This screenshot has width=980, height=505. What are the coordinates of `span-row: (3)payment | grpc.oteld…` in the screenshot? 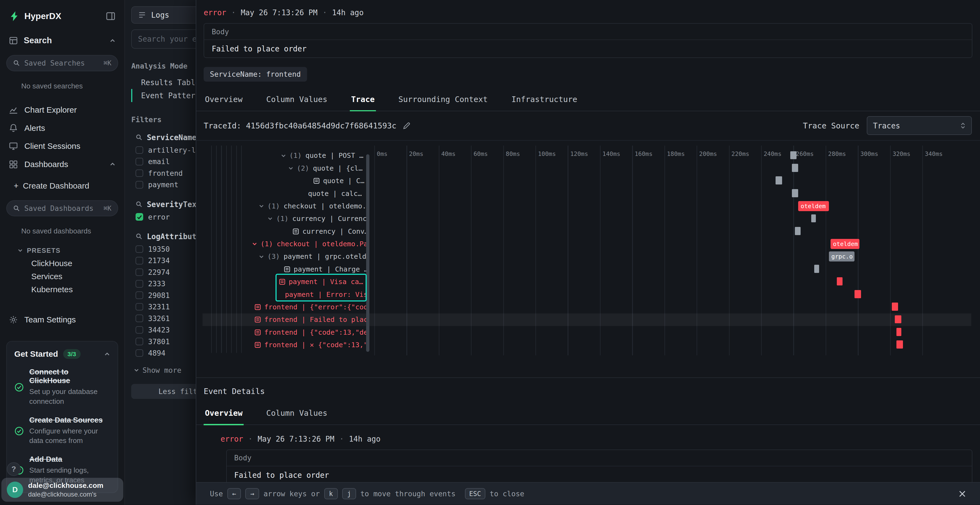 It's located at (281, 256).